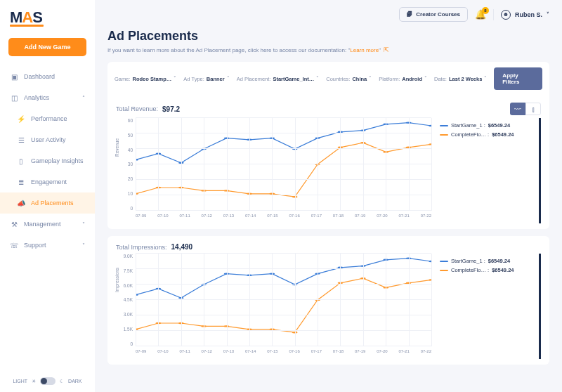 Image resolution: width=562 pixels, height=392 pixels. I want to click on y-axis-label: Impressions, so click(117, 280).